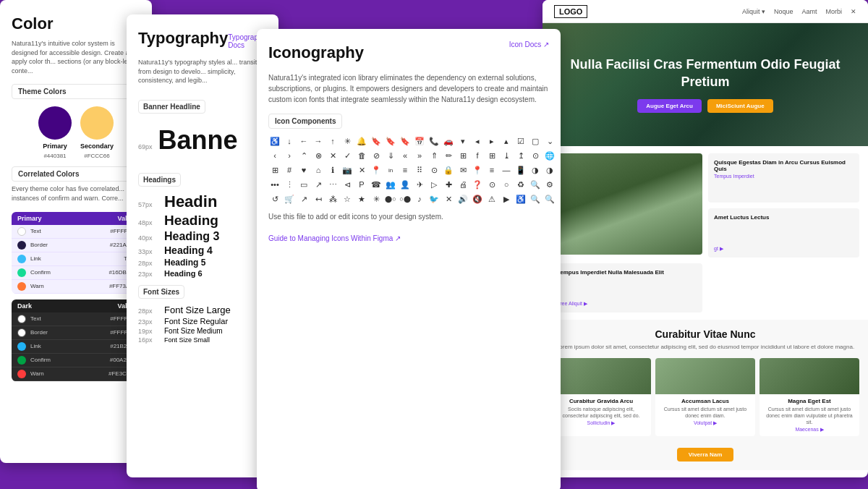 This screenshot has width=868, height=489. What do you see at coordinates (463, 184) in the screenshot?
I see `icon-print: 🖨` at bounding box center [463, 184].